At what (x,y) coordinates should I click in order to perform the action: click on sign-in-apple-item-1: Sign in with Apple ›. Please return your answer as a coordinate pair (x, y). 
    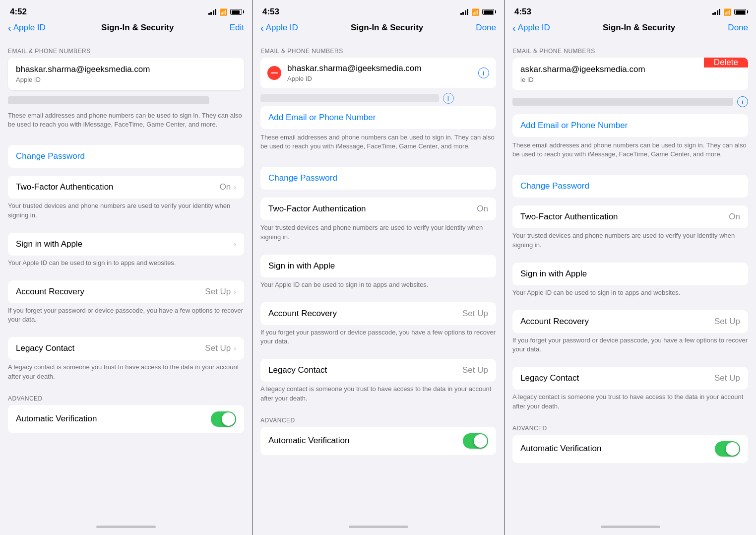
    Looking at the image, I should click on (126, 244).